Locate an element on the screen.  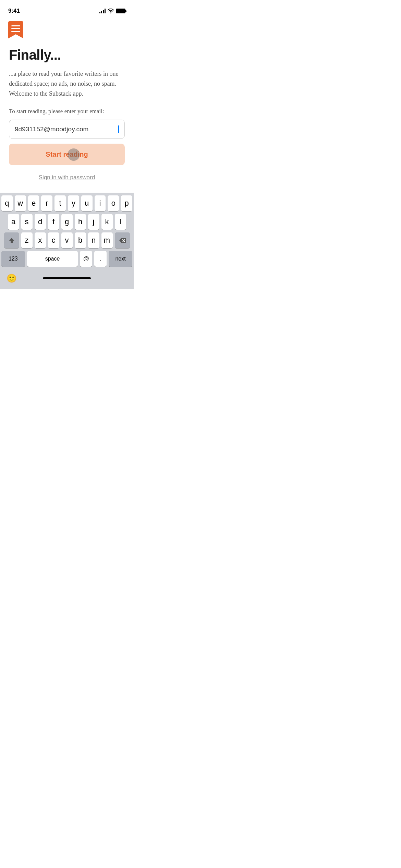
key-y: y is located at coordinates (73, 203).